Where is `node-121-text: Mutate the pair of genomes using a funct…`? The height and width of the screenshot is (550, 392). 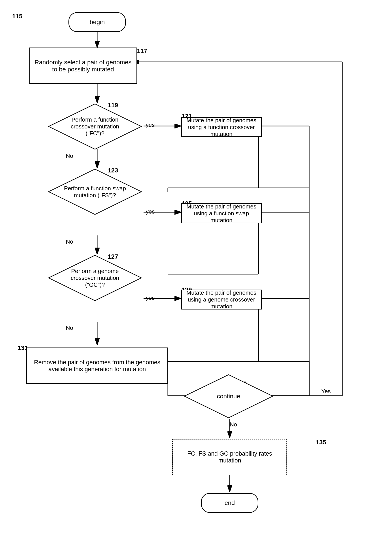
node-121-text: Mutate the pair of genomes using a funct… is located at coordinates (221, 127).